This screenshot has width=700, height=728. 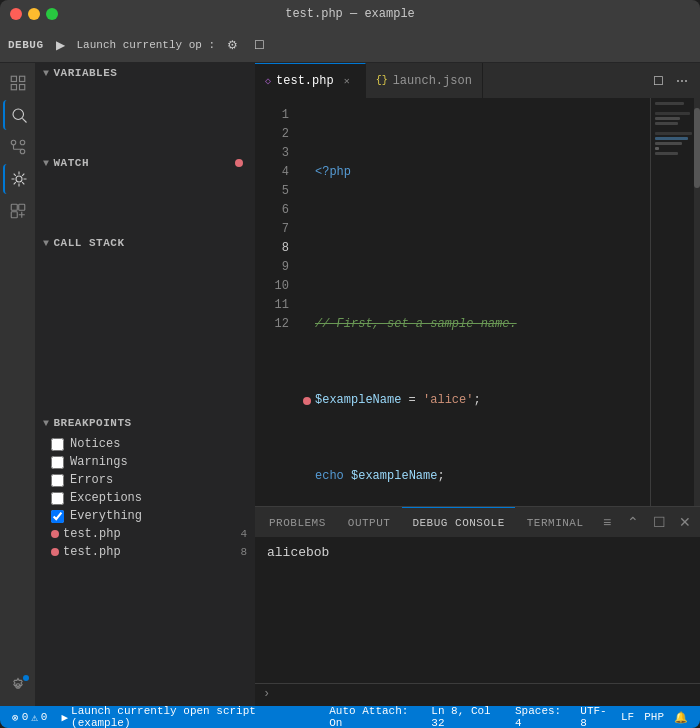 I want to click on code-line, so click(x=476, y=248).